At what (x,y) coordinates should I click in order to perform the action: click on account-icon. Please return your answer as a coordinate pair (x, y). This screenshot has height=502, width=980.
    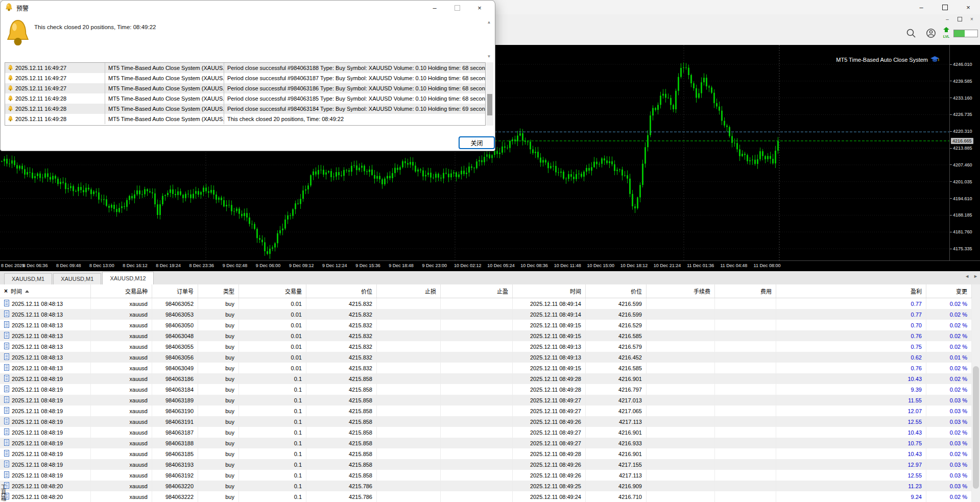
    Looking at the image, I should click on (931, 34).